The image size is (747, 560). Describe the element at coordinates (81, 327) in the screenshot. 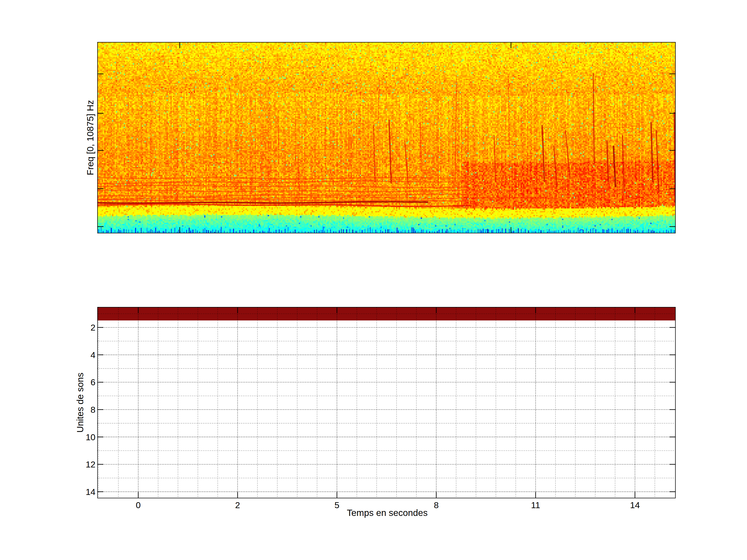

I see `y-tick-label: 2` at that location.